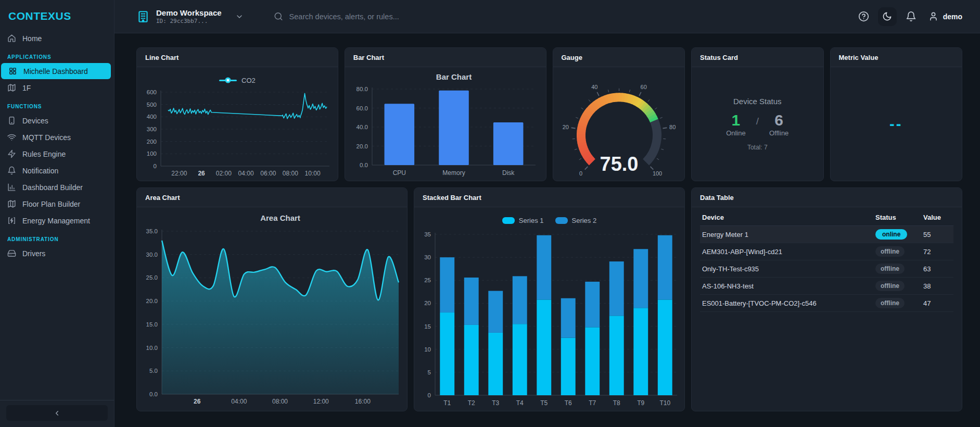  Describe the element at coordinates (594, 87) in the screenshot. I see `svg-text: 40` at that location.